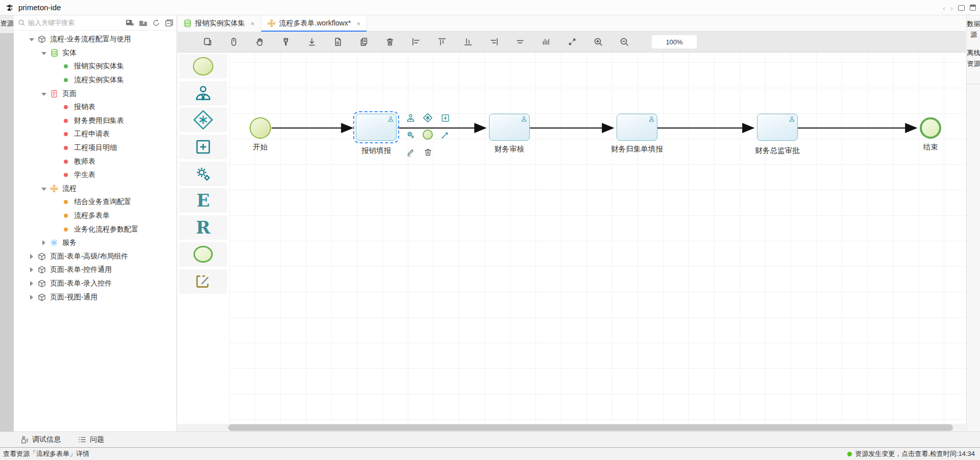 Image resolution: width=980 pixels, height=460 pixels. Describe the element at coordinates (95, 284) in the screenshot. I see `tree-item: 页面-表单-录入控件` at that location.